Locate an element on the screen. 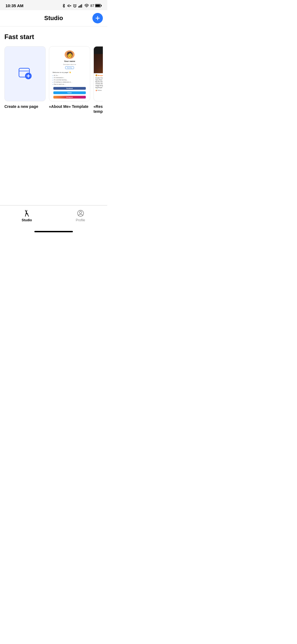  header: Studio is located at coordinates (54, 18).